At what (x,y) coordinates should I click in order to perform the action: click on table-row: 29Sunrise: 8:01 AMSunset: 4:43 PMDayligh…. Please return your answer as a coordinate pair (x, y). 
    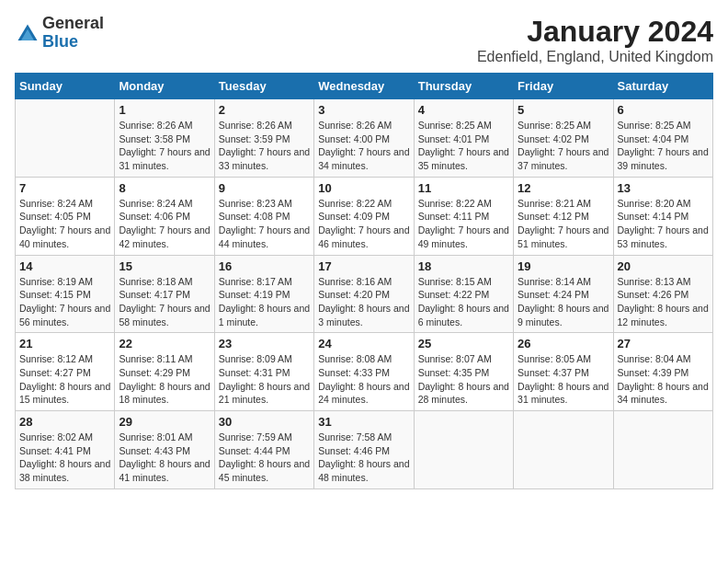
    Looking at the image, I should click on (165, 451).